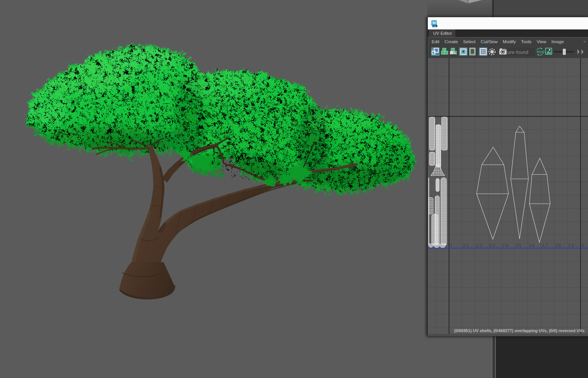 The image size is (588, 378). I want to click on svg-text: 2.5, so click(518, 245).